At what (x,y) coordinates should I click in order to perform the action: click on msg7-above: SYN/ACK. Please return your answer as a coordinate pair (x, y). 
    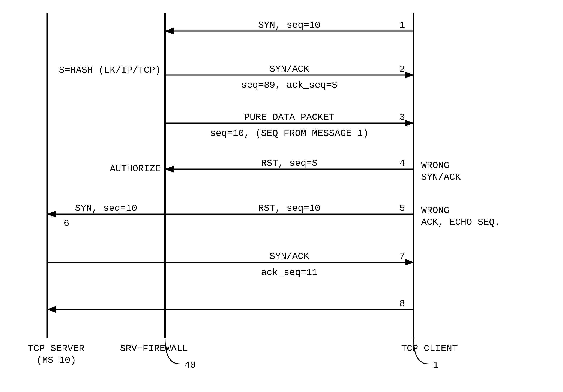
    Looking at the image, I should click on (289, 257).